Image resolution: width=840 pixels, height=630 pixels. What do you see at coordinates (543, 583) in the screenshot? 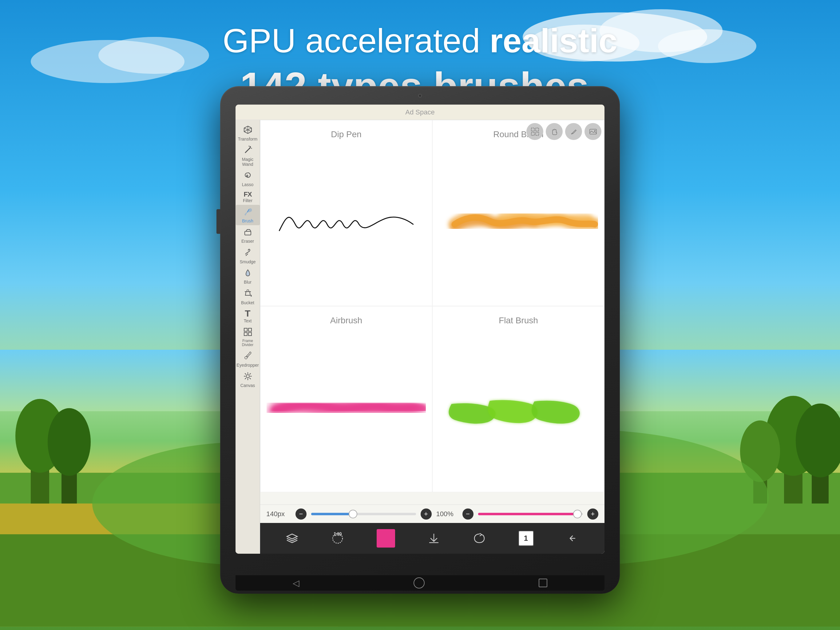
I see `android-recents-btn` at bounding box center [543, 583].